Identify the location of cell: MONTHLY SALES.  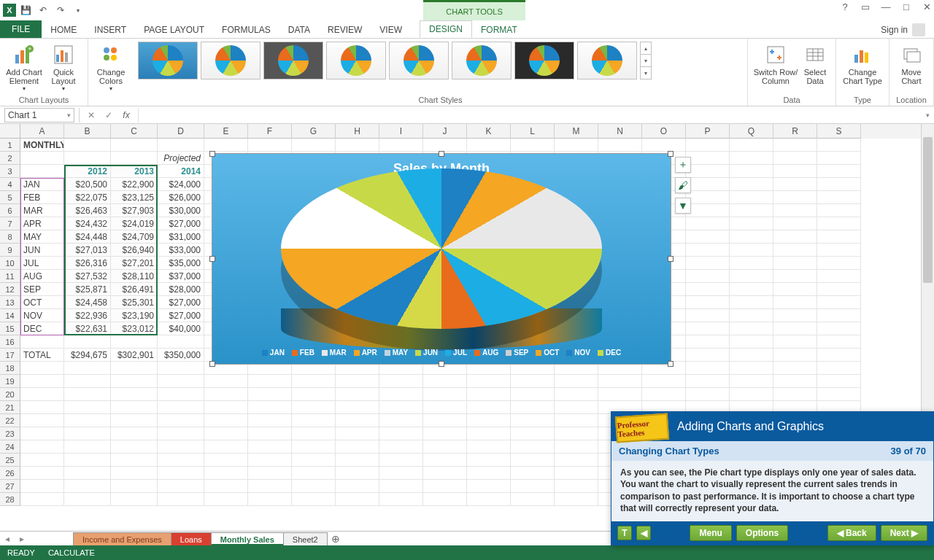
(42, 145).